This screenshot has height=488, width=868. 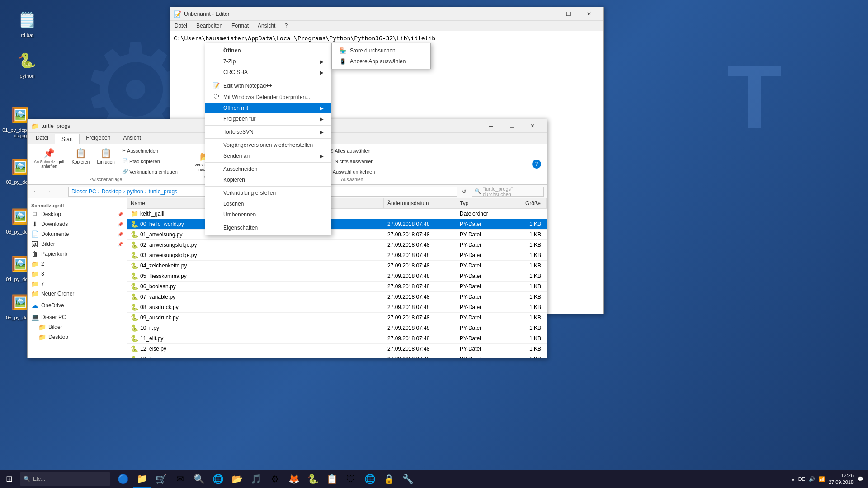 What do you see at coordinates (352, 172) in the screenshot?
I see `ribbon-btn-umkehren: ↕ Auswahl umkehren` at bounding box center [352, 172].